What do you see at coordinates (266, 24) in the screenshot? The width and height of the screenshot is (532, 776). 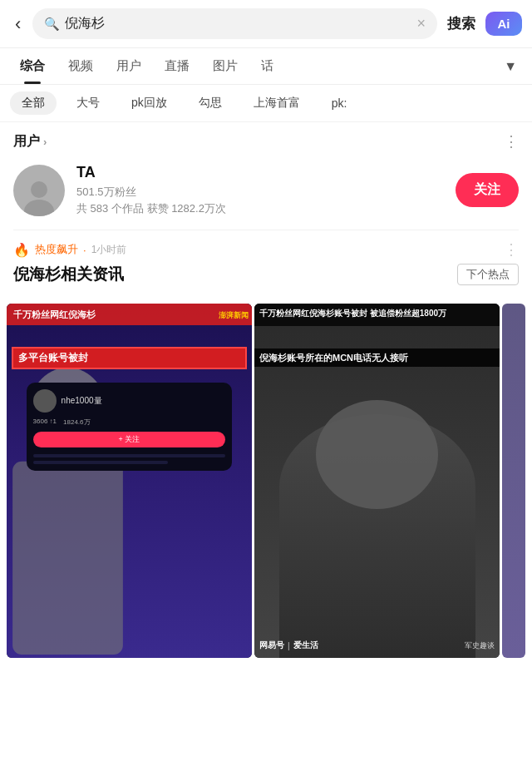 I see `header: ‹ 🔍 倪海杉 × 搜索 Ai` at bounding box center [266, 24].